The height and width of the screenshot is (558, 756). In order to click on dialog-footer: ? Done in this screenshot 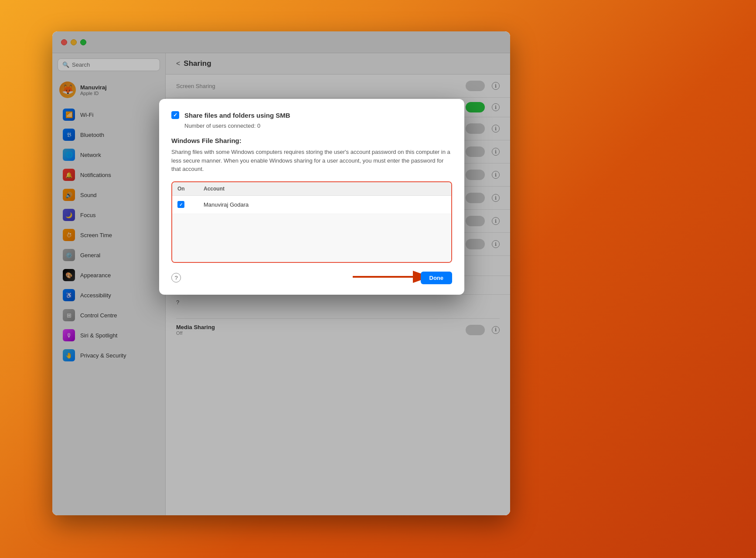, I will do `click(312, 278)`.